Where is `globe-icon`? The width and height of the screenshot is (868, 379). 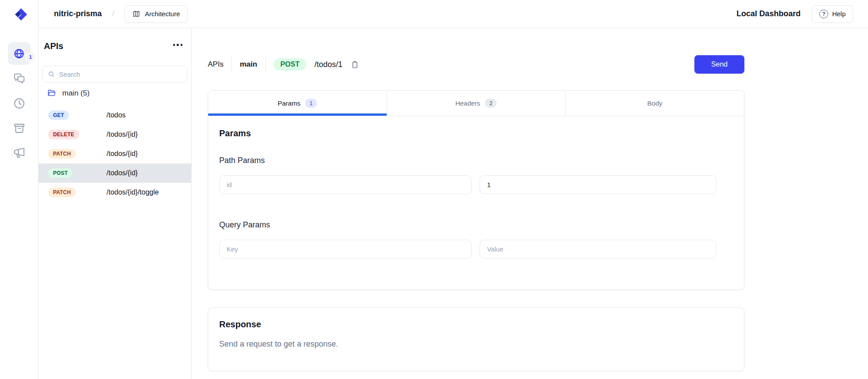 globe-icon is located at coordinates (19, 53).